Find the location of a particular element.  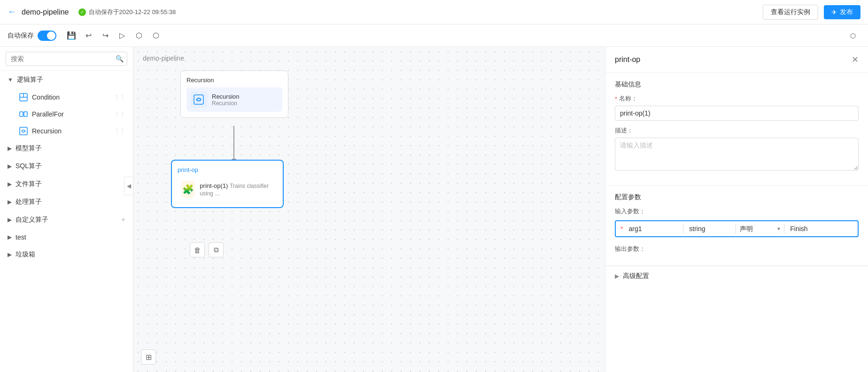

param-mode-select-wrap: 声明 ▾ is located at coordinates (760, 229).